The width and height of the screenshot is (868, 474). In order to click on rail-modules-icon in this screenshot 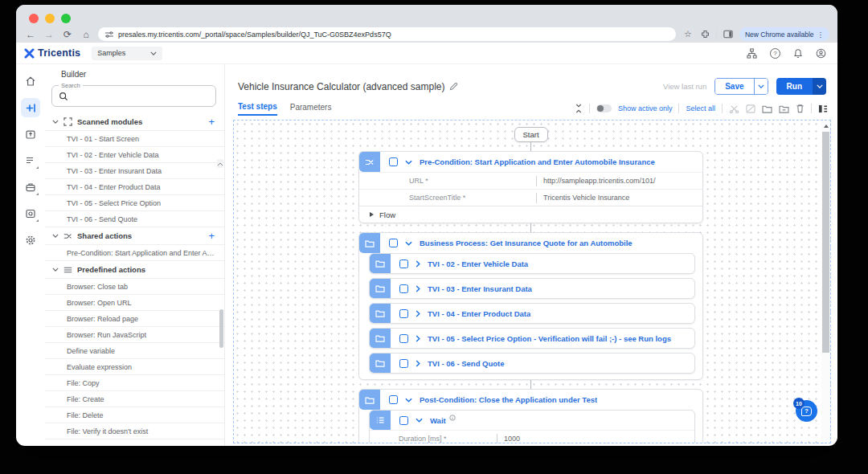, I will do `click(31, 134)`.